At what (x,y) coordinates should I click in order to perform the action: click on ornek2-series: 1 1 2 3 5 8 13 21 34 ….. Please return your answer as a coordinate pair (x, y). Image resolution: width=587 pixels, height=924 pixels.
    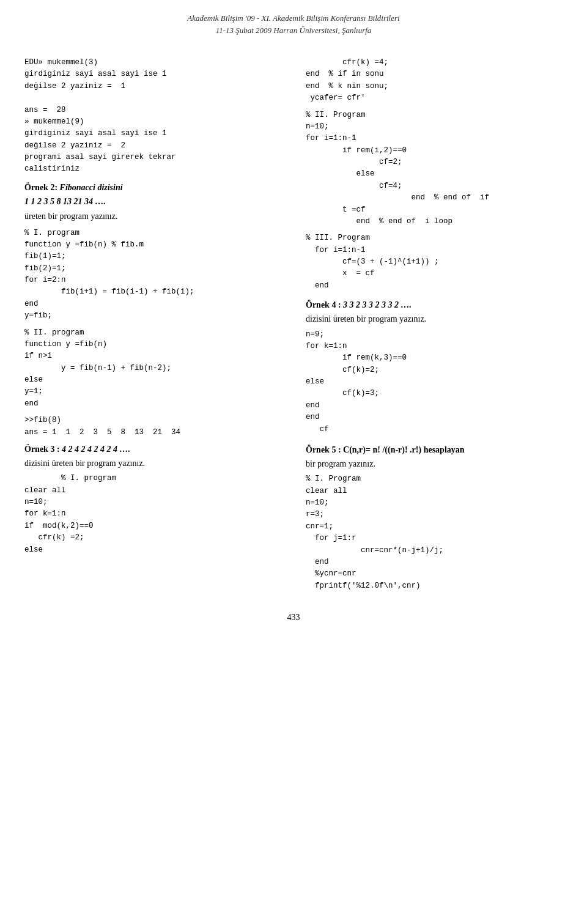
    Looking at the image, I should click on (156, 202).